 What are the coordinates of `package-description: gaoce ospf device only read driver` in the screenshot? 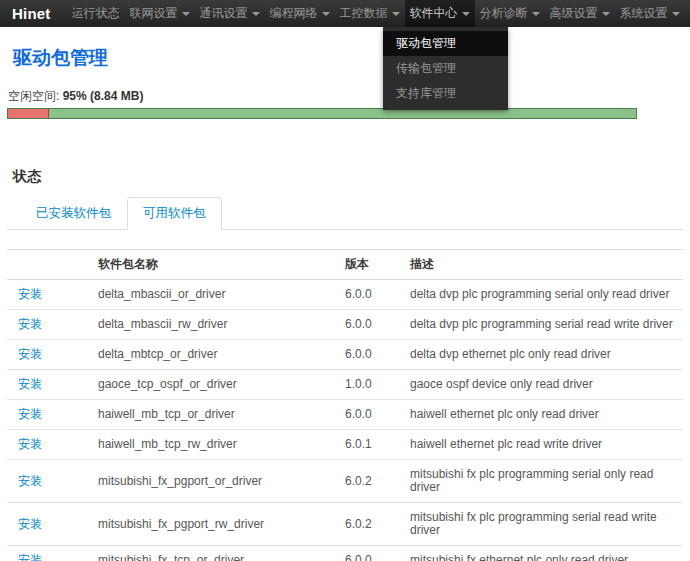 It's located at (546, 385).